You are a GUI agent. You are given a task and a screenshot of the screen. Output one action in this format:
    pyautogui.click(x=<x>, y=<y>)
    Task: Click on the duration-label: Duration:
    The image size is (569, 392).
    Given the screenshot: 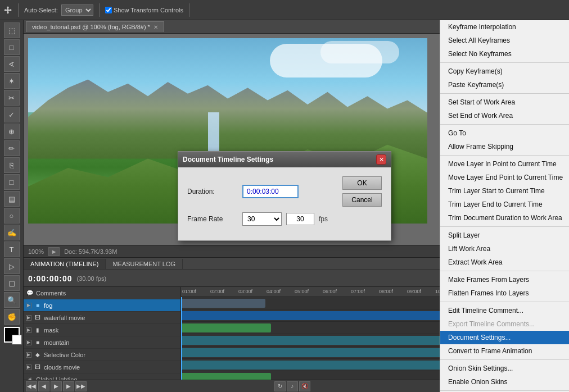 What is the action you would take?
    pyautogui.click(x=213, y=192)
    